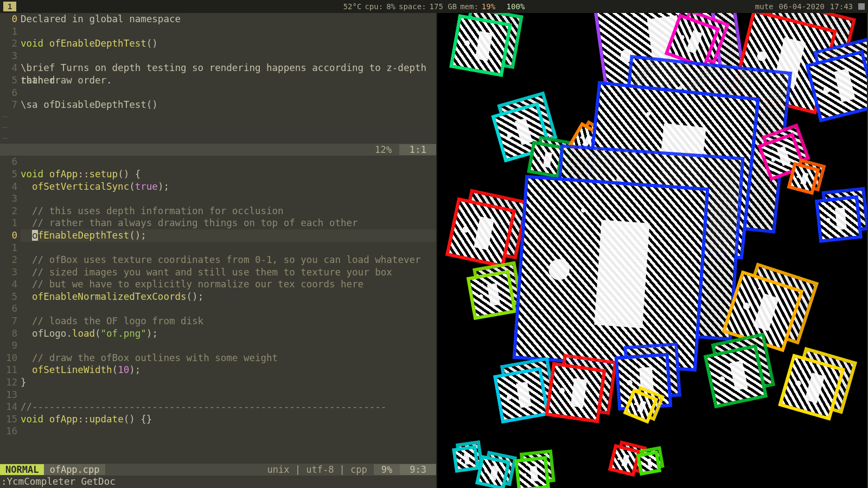 The image size is (868, 488). What do you see at coordinates (228, 20) in the screenshot?
I see `code-line: Declared in global namespace` at bounding box center [228, 20].